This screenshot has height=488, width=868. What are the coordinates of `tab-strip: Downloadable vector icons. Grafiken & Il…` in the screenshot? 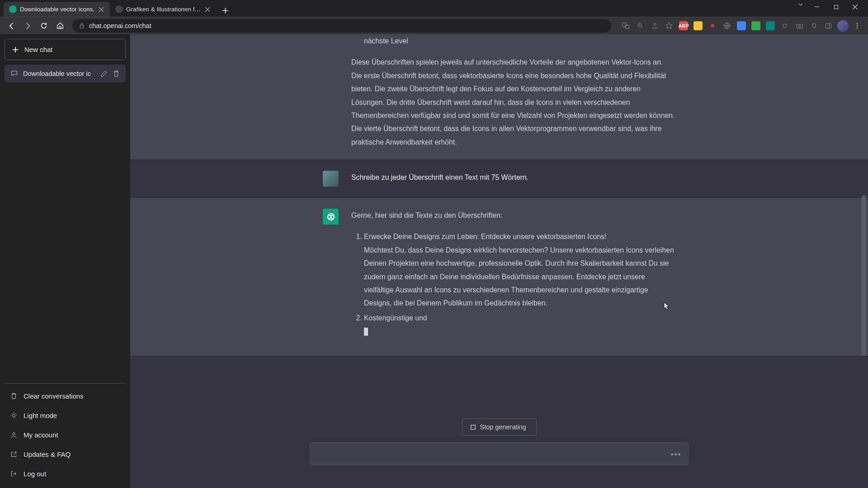 It's located at (434, 8).